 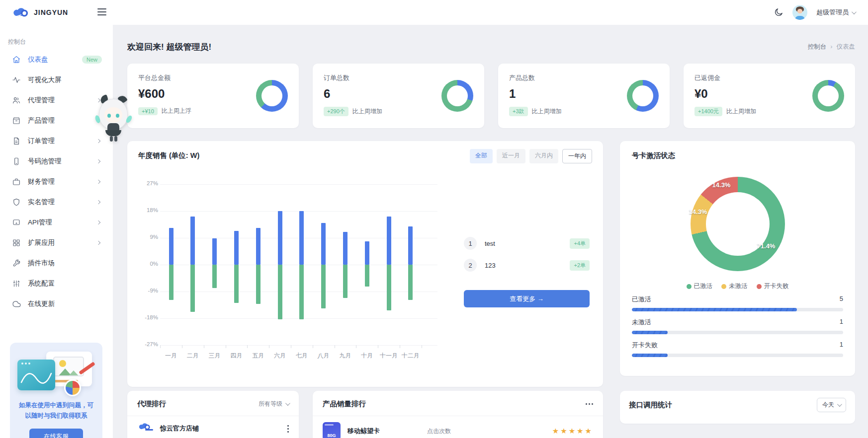 What do you see at coordinates (817, 47) in the screenshot?
I see `breadcrumb-console: 控制台` at bounding box center [817, 47].